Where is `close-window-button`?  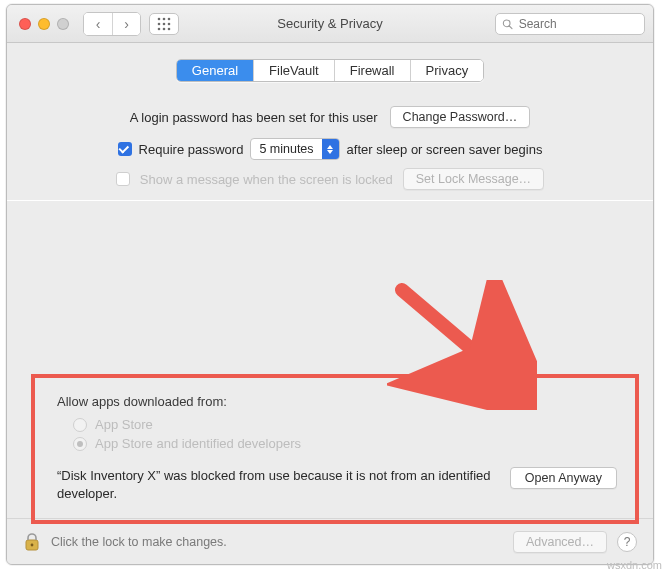 close-window-button is located at coordinates (25, 24).